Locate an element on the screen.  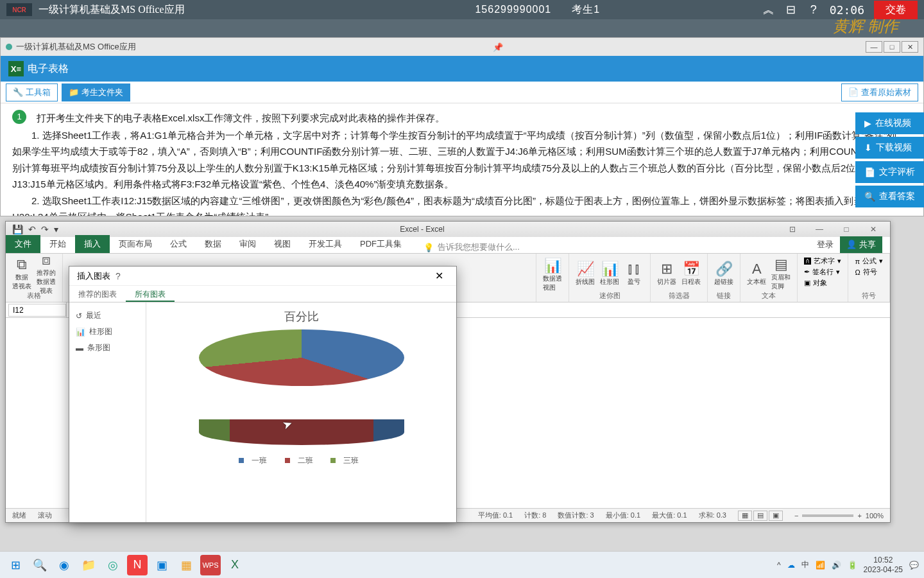
view-normal-button: ▦ is located at coordinates (745, 516).